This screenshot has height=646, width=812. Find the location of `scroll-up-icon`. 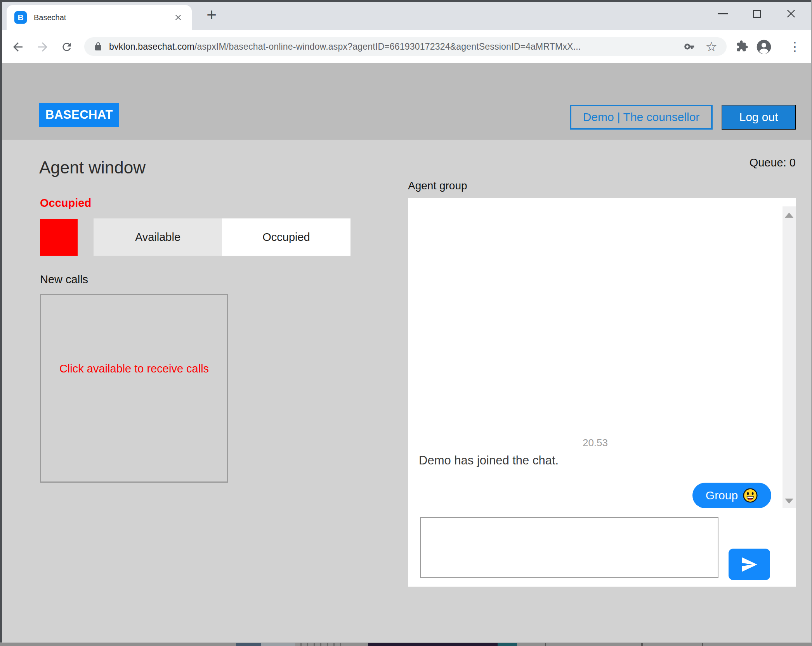

scroll-up-icon is located at coordinates (789, 215).